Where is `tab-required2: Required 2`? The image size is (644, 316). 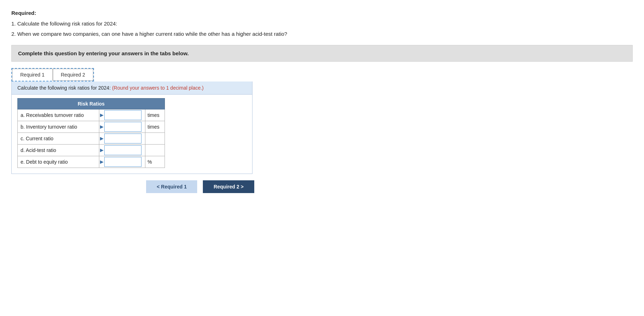 tab-required2: Required 2 is located at coordinates (73, 75).